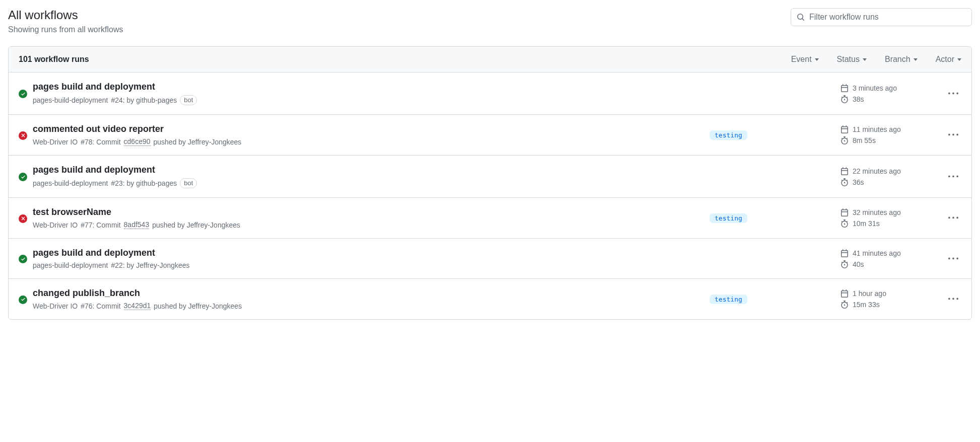 The height and width of the screenshot is (442, 980). I want to click on run-number-text: #24: by github-pages, so click(144, 100).